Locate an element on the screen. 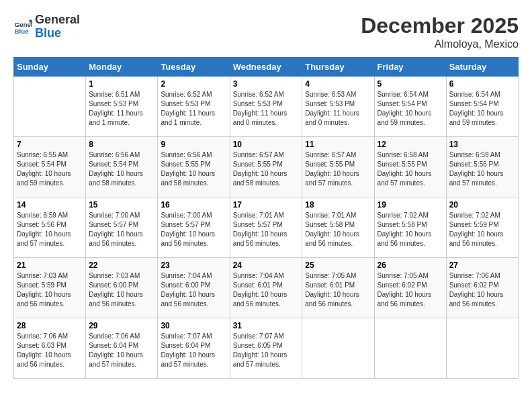  calendar-cell: 23Sunrise: 7:04 AM Sunset: 6:00 PM Dayli… is located at coordinates (193, 288).